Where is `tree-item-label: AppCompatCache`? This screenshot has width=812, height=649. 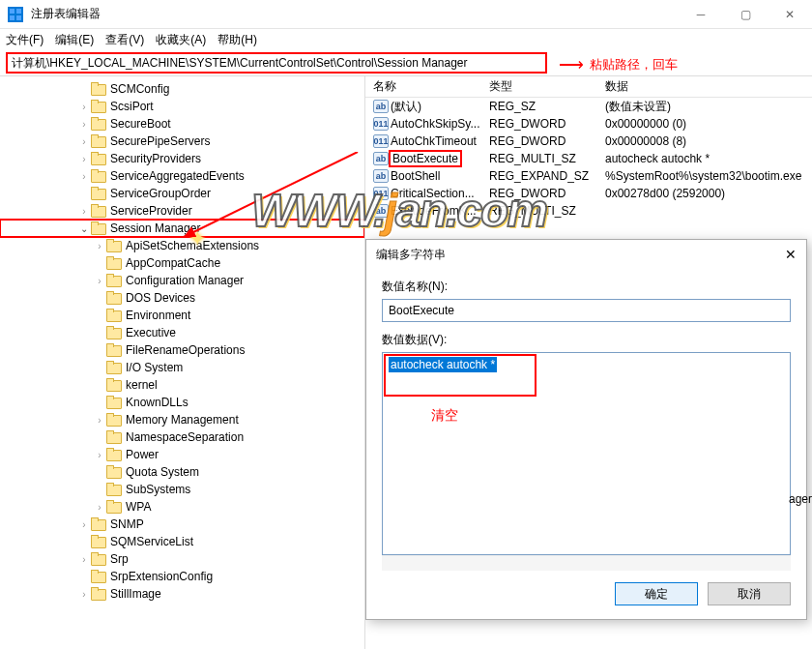 tree-item-label: AppCompatCache is located at coordinates (173, 263).